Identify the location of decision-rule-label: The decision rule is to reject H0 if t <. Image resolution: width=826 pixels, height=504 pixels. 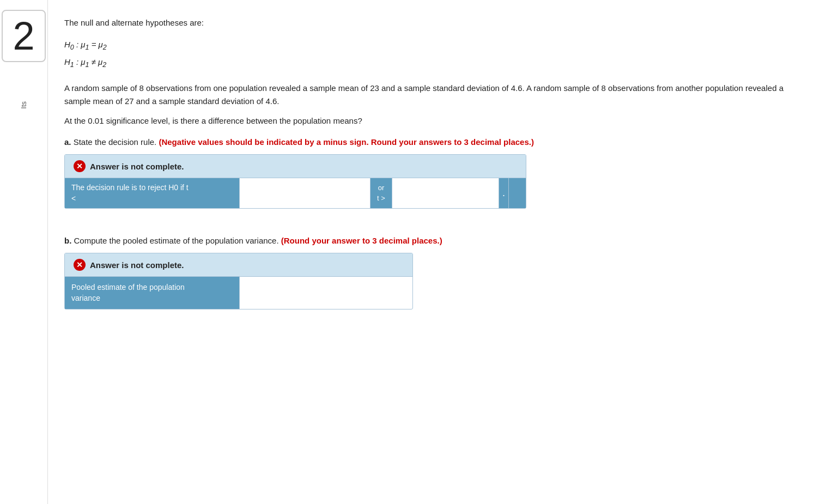
(152, 193).